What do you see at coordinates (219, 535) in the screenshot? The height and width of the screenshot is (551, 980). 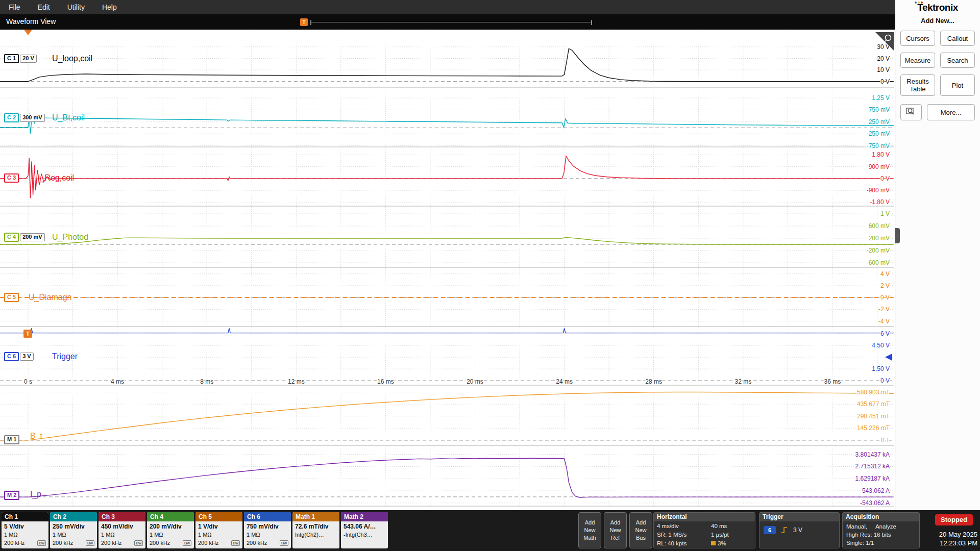 I see `channel-card-body: 1 V/div1 MΩ200 kHzBᴡ` at bounding box center [219, 535].